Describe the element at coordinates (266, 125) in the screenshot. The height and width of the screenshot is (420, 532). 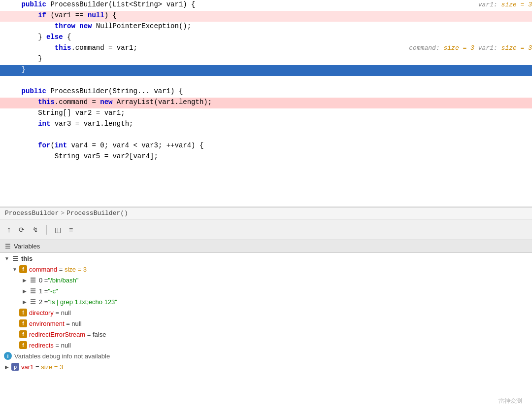
I see `code-line: int var3 = var1.length;` at that location.